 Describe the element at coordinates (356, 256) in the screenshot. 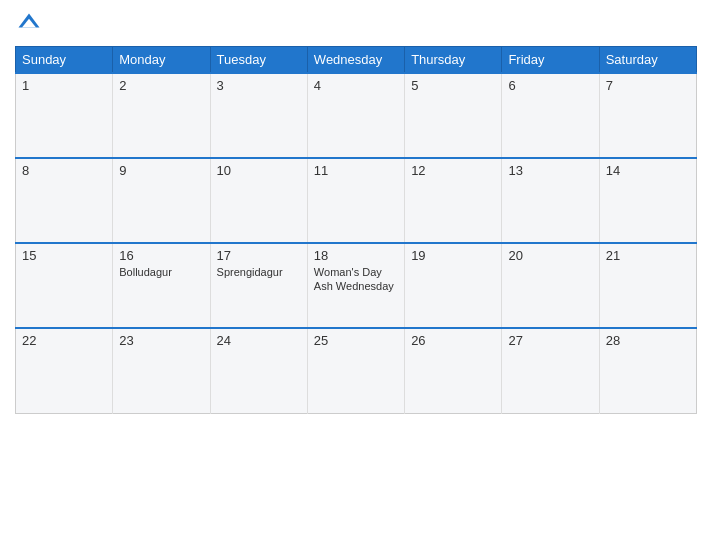

I see `day-number: 18` at that location.